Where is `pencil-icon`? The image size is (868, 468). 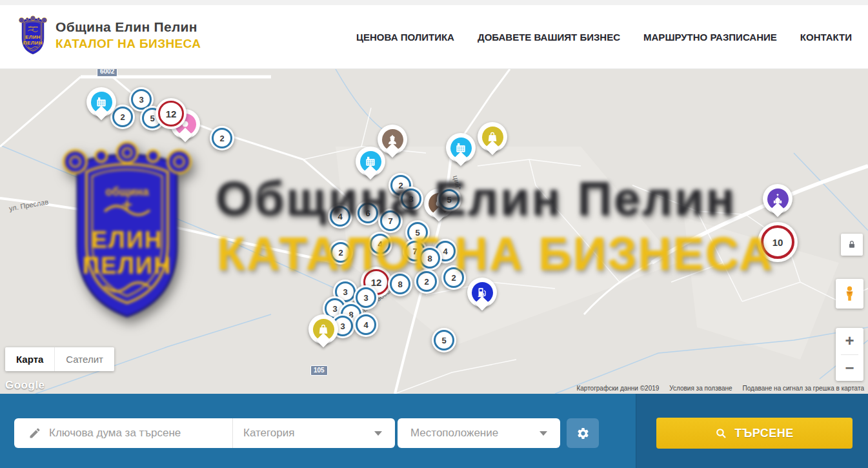 pencil-icon is located at coordinates (35, 433).